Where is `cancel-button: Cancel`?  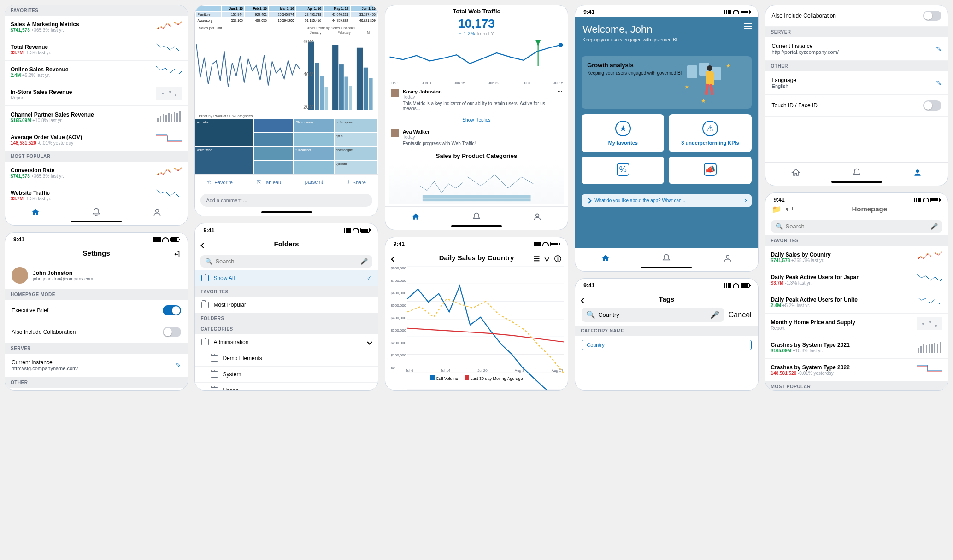
cancel-button: Cancel is located at coordinates (740, 315).